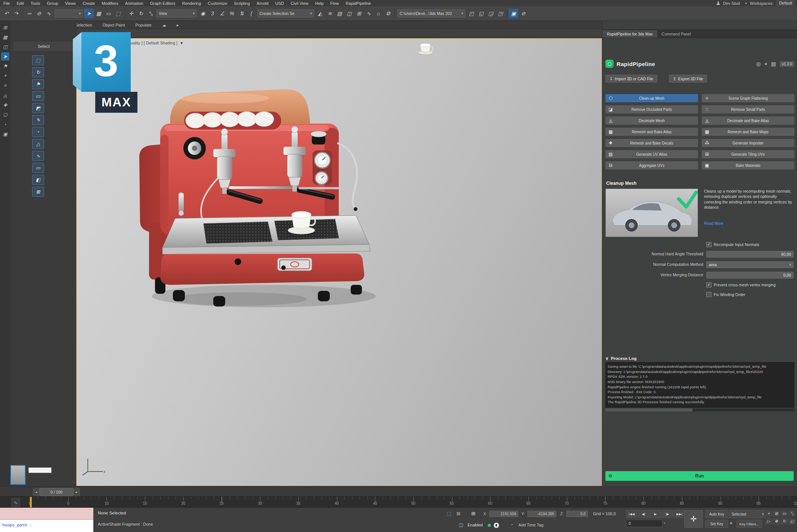 This screenshot has width=797, height=532. Describe the element at coordinates (746, 3) in the screenshot. I see `caret-down-icon: ▾` at that location.